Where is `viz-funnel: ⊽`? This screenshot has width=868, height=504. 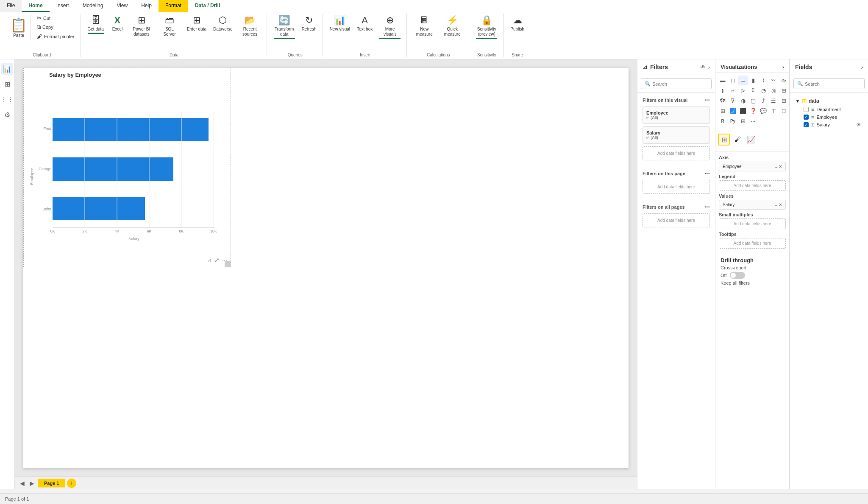 viz-funnel: ⊽ is located at coordinates (733, 101).